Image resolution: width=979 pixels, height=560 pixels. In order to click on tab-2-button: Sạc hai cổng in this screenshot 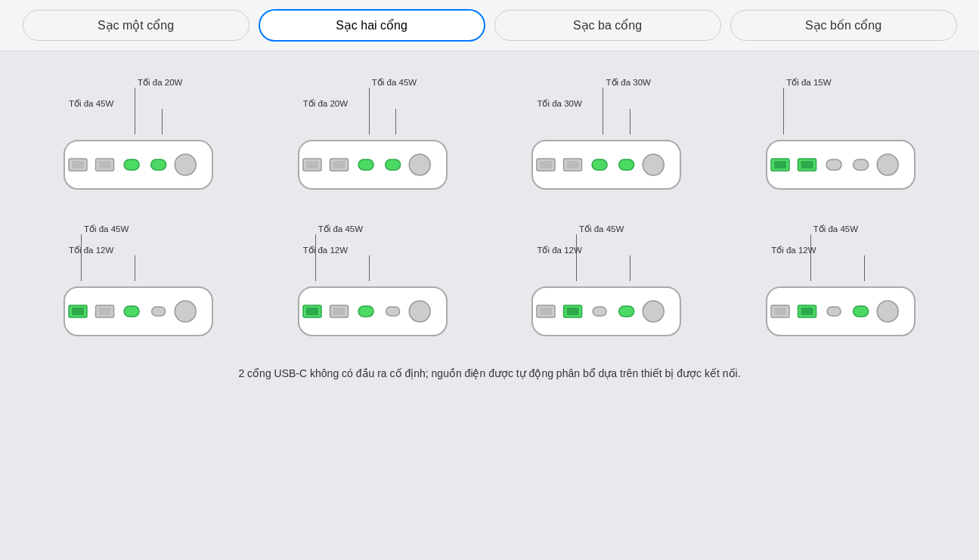, I will do `click(372, 26)`.